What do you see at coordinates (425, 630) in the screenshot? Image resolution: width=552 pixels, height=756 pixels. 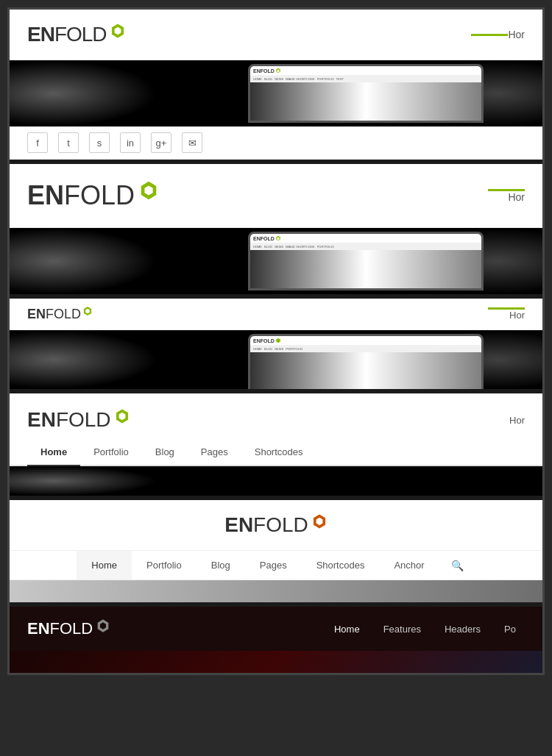 I see `dark-navigation: Home Features Headers Po` at bounding box center [425, 630].